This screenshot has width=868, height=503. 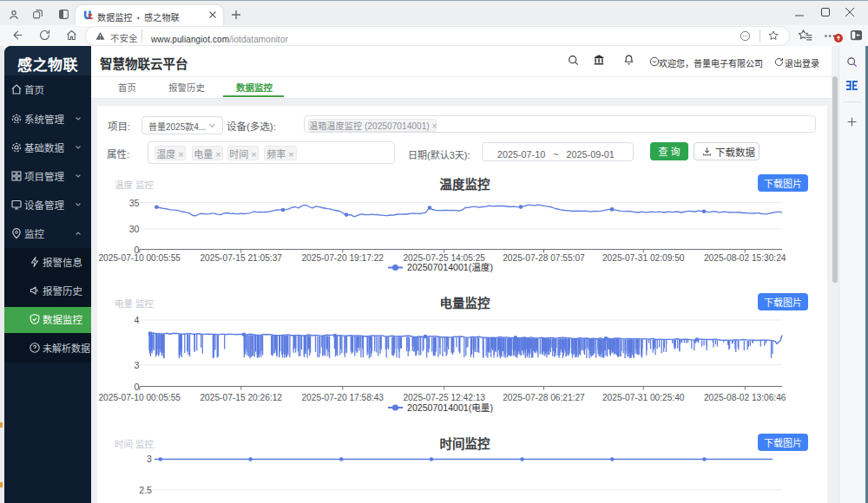 I want to click on svg-text: 2025-07-15 21:05:37, so click(x=241, y=257).